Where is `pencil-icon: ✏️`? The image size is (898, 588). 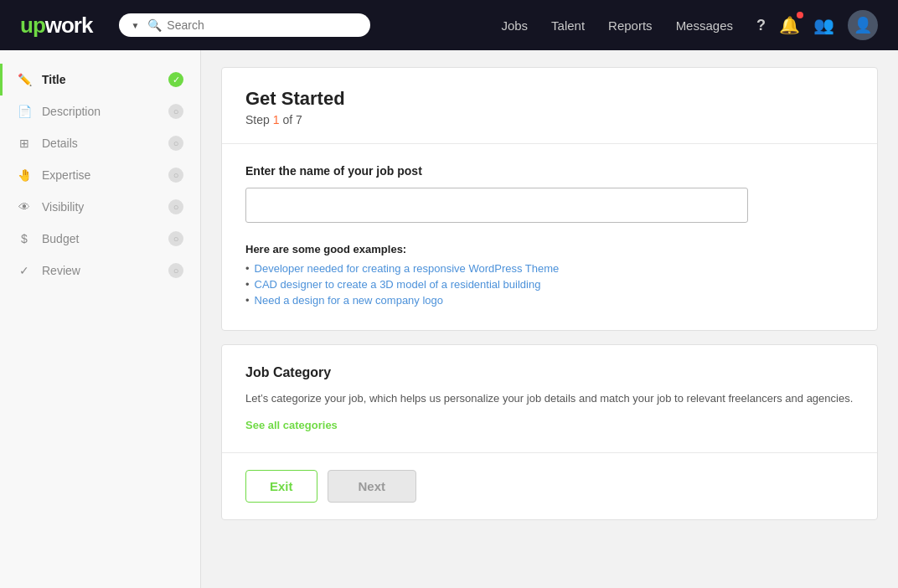 pencil-icon: ✏️ is located at coordinates (24, 80).